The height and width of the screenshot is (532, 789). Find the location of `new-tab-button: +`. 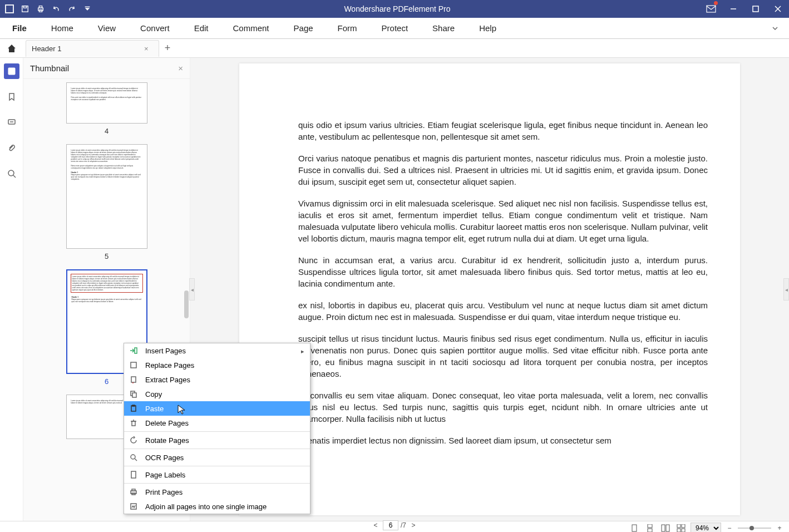

new-tab-button: + is located at coordinates (167, 48).